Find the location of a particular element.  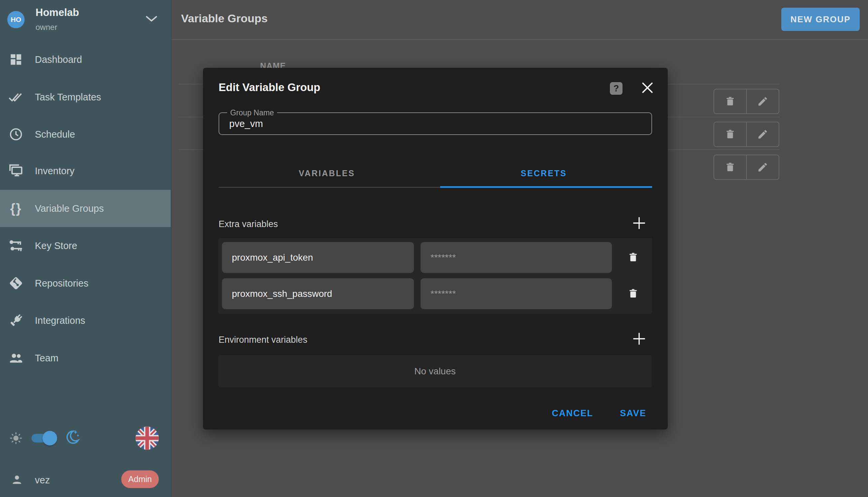

language-flag-uk is located at coordinates (147, 438).